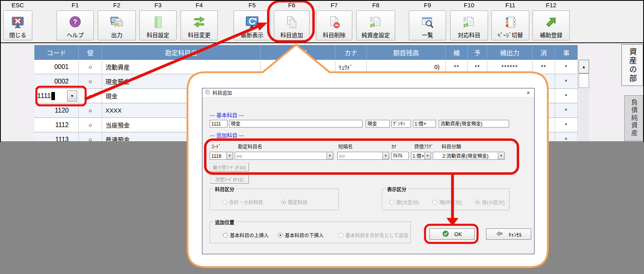 This screenshot has width=644, height=274. What do you see at coordinates (566, 52) in the screenshot?
I see `column-header-ji: 事` at bounding box center [566, 52].